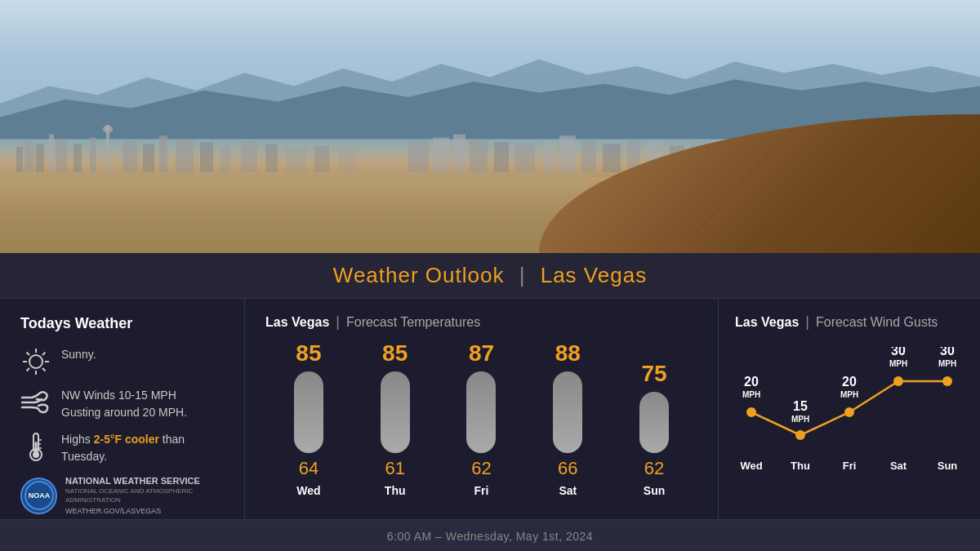 Image resolution: width=980 pixels, height=551 pixels. What do you see at coordinates (654, 429) in the screenshot?
I see `forecast-day-sun: 75 62 Sun` at bounding box center [654, 429].